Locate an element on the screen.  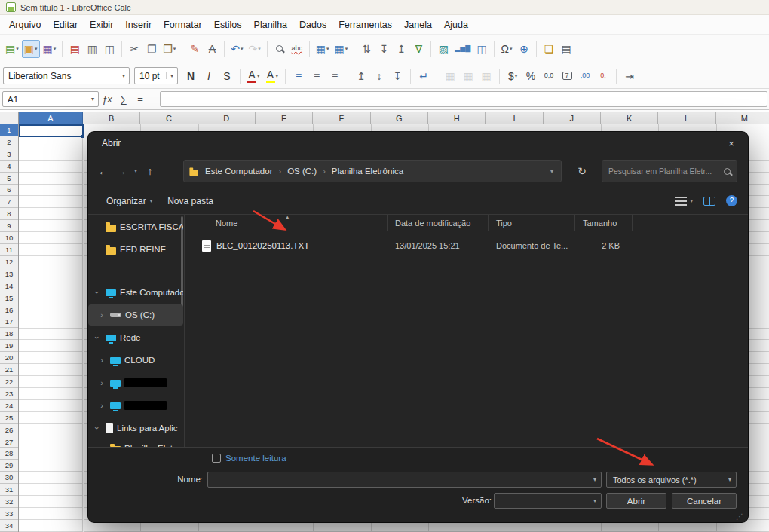
insert-column-icon: ▦▾ is located at coordinates (342, 49).